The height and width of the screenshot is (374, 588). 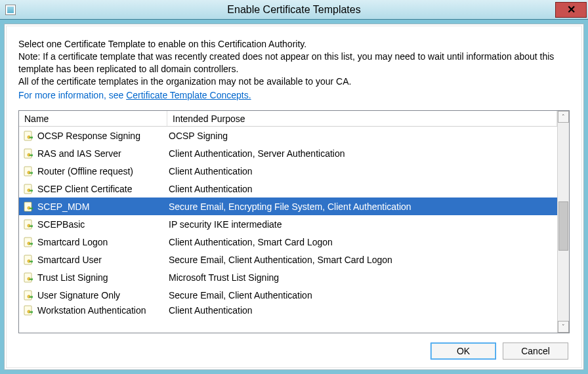 I want to click on system-icon, so click(x=10, y=10).